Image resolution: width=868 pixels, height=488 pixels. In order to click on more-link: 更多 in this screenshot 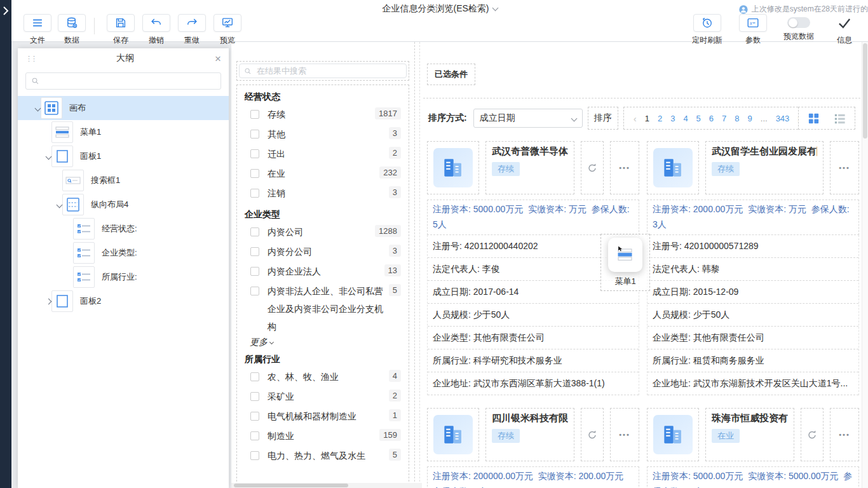, I will do `click(325, 342)`.